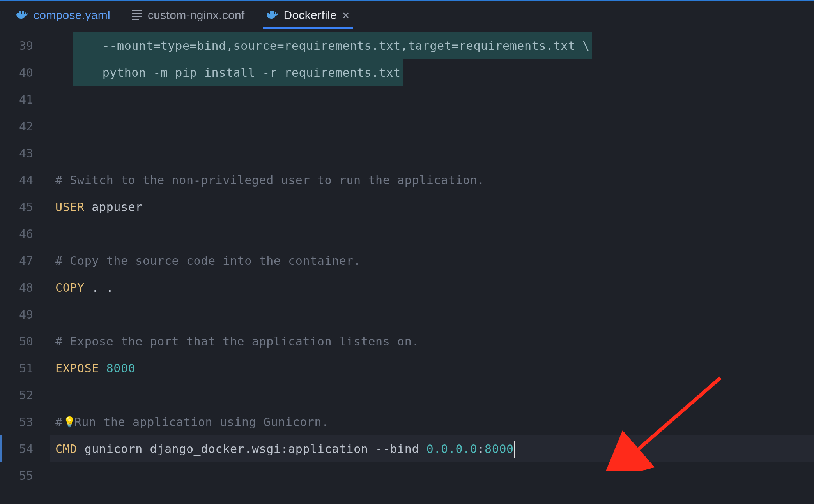  Describe the element at coordinates (25, 315) in the screenshot. I see `line-number: 49` at that location.